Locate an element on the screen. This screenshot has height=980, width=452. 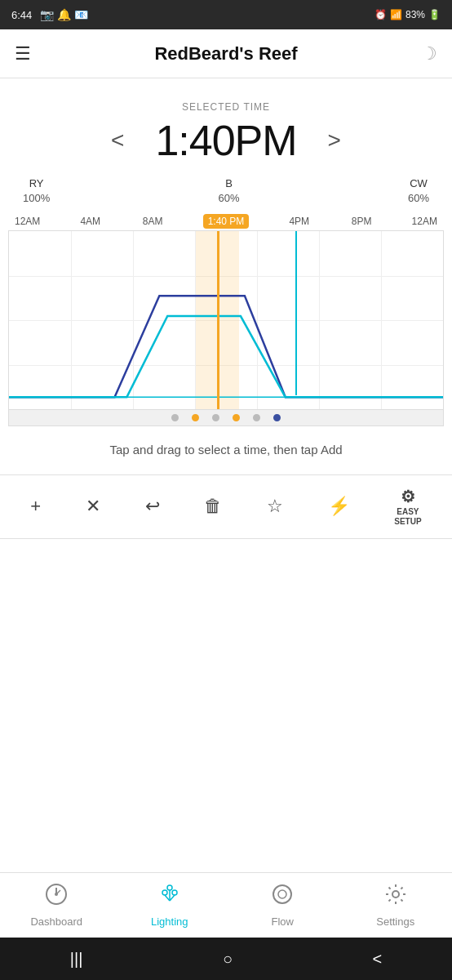
delete-button: 🗑 is located at coordinates (213, 506).